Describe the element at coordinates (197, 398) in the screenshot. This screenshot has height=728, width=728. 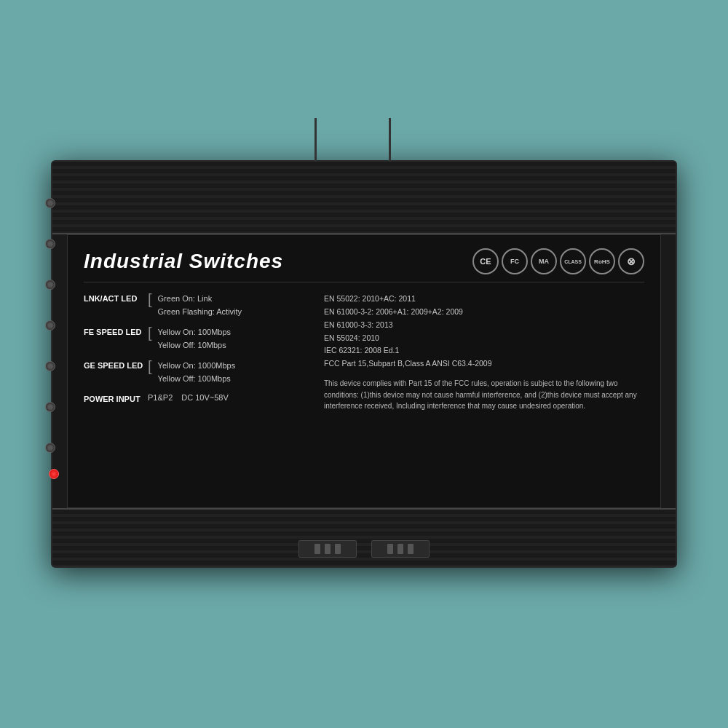
I see `spec-row-power: POWER INPUT P1&P2 DC 10V~58V` at that location.